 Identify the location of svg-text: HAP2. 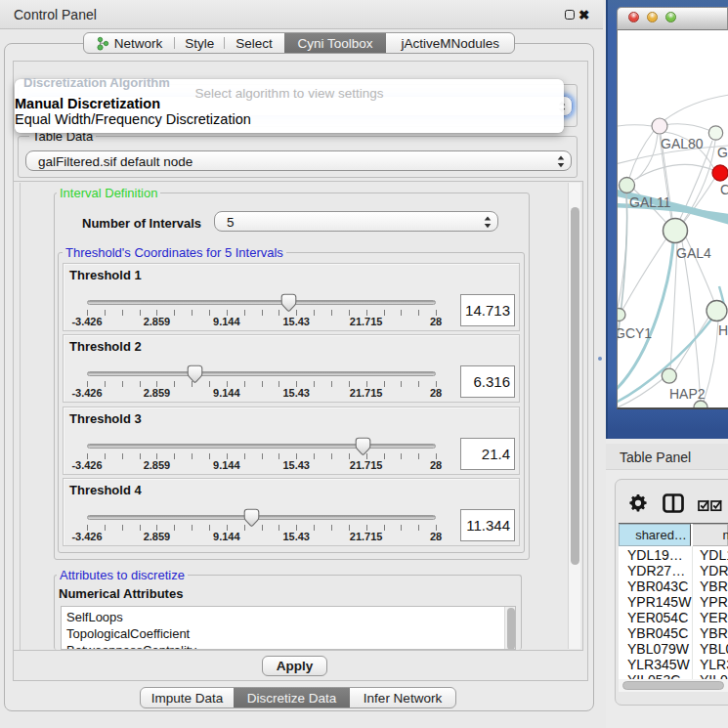
(688, 394).